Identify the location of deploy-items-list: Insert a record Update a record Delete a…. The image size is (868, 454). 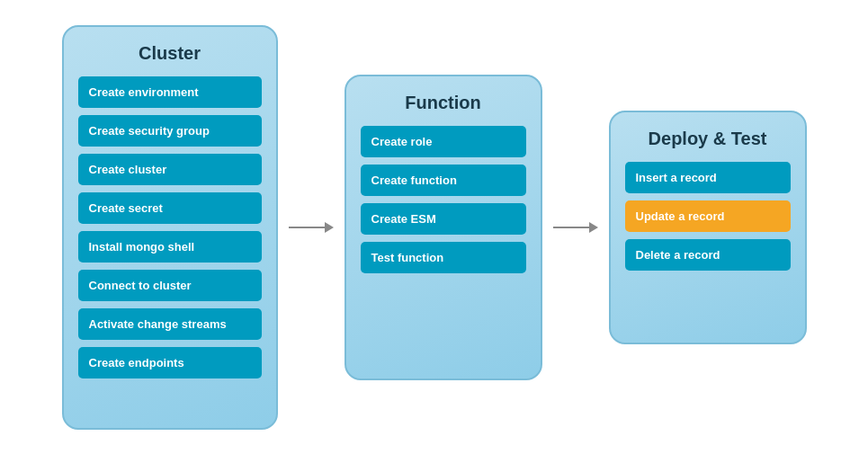
(708, 216).